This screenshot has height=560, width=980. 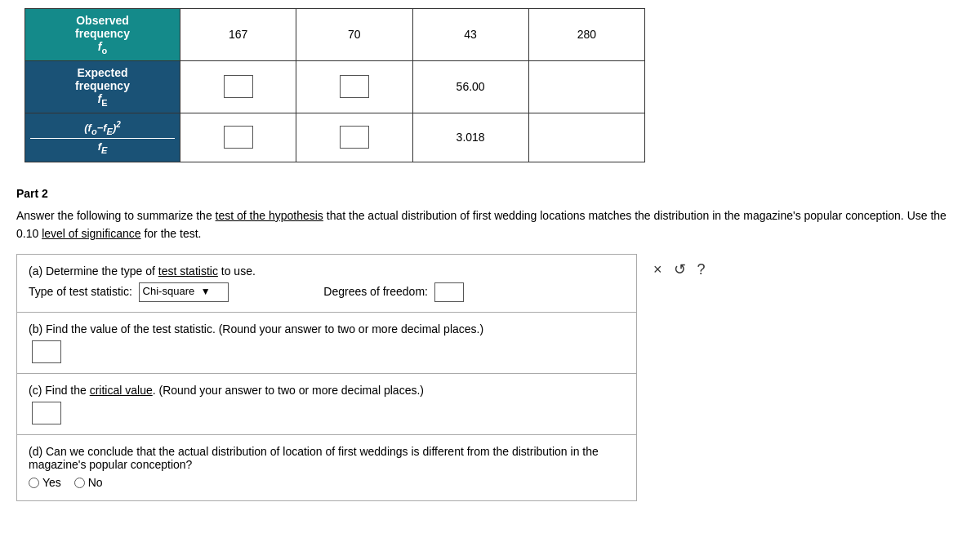 What do you see at coordinates (88, 482) in the screenshot?
I see `option-no: No` at bounding box center [88, 482].